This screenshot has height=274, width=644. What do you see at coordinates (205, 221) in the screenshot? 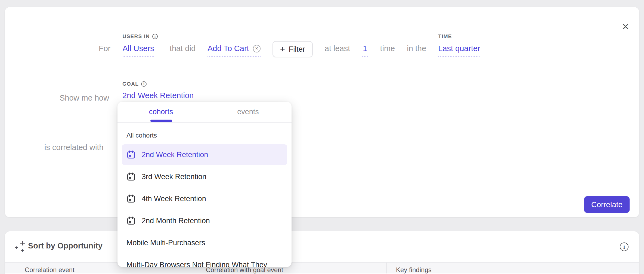
I see `cohort-option: 2nd Month Retention` at bounding box center [205, 221].